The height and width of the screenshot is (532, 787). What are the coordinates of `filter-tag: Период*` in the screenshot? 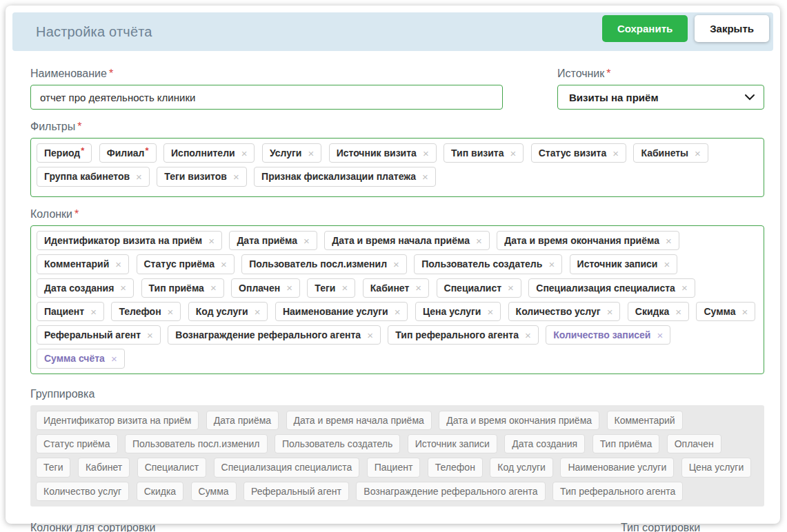 It's located at (64, 153).